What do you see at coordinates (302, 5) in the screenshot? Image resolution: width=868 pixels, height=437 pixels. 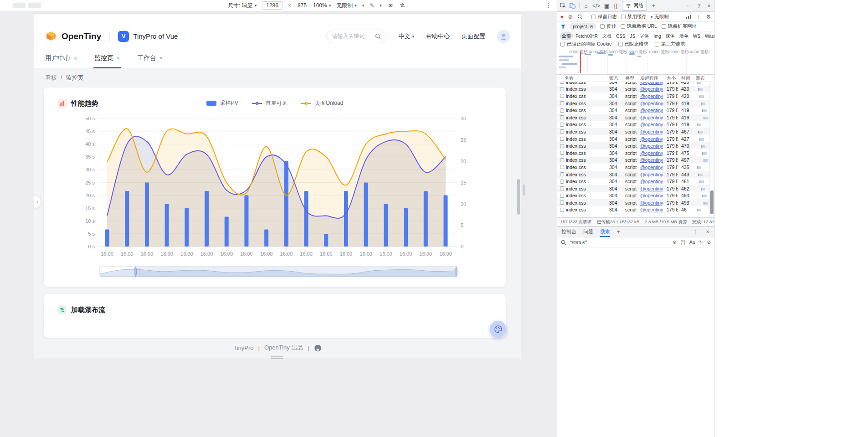 I see `viewport-height-input: 875` at bounding box center [302, 5].